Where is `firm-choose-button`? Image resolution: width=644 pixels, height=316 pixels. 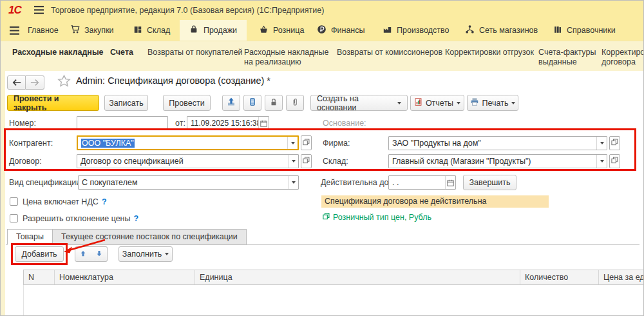 firm-choose-button is located at coordinates (614, 143).